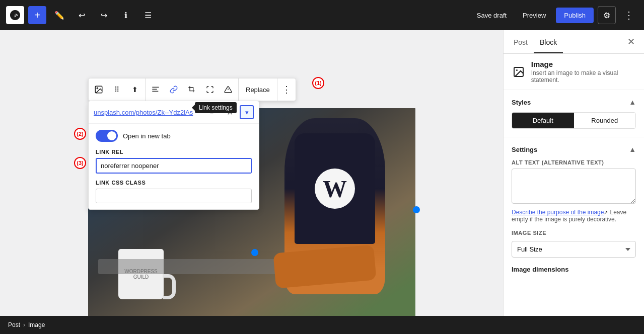 The height and width of the screenshot is (334, 644). I want to click on sidebar-close-button: ✕, so click(631, 42).